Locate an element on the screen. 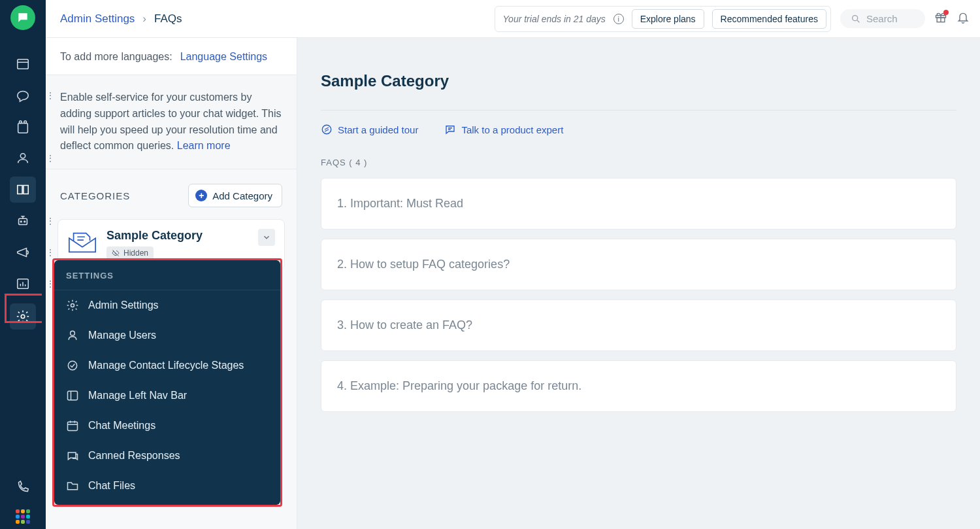 The height and width of the screenshot is (529, 980). start-guided-tour-link: Start a guided tour is located at coordinates (370, 129).